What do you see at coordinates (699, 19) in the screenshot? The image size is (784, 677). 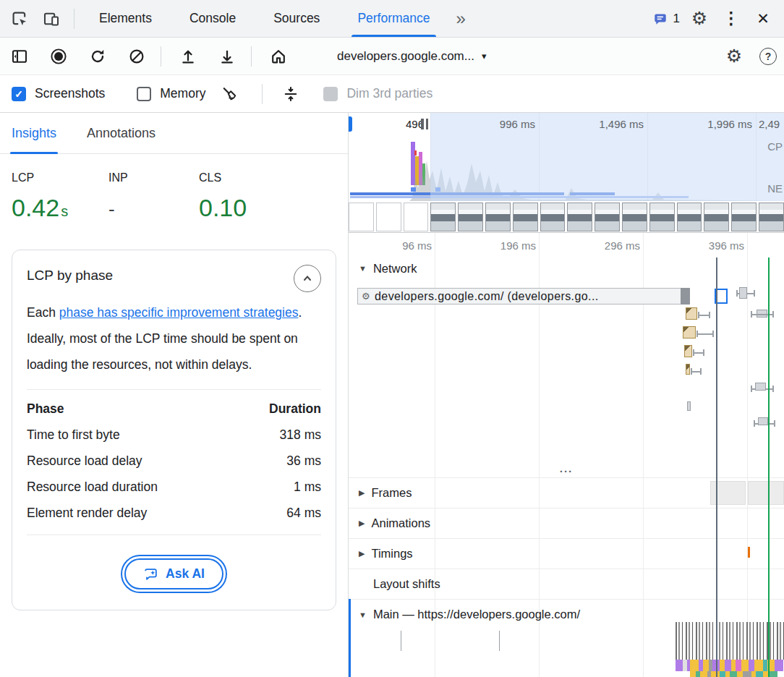 I see `settings-button: ⚙` at bounding box center [699, 19].